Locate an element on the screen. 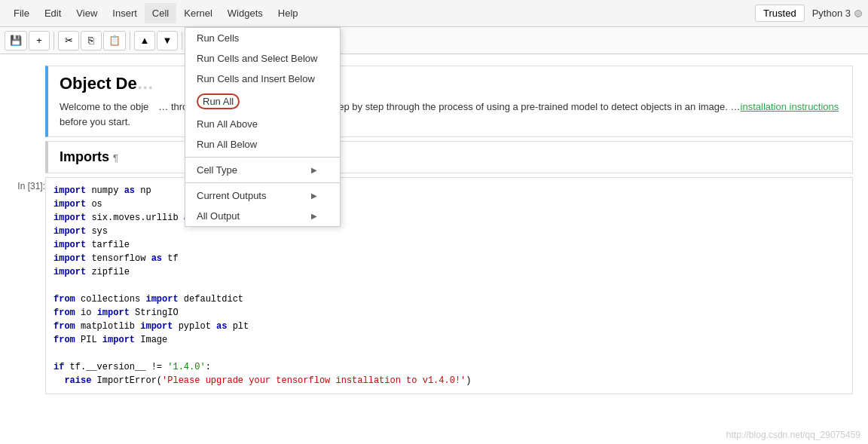 This screenshot has height=444, width=868. run-all-below-label: Run All Below is located at coordinates (227, 145).